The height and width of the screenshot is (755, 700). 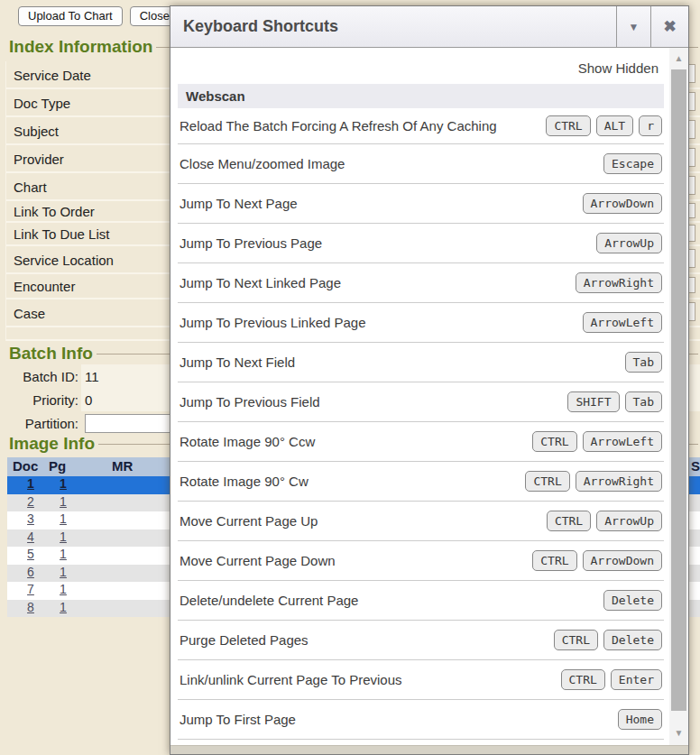 I want to click on shortcut-label: Rotate Image 90° Cw, so click(x=244, y=482).